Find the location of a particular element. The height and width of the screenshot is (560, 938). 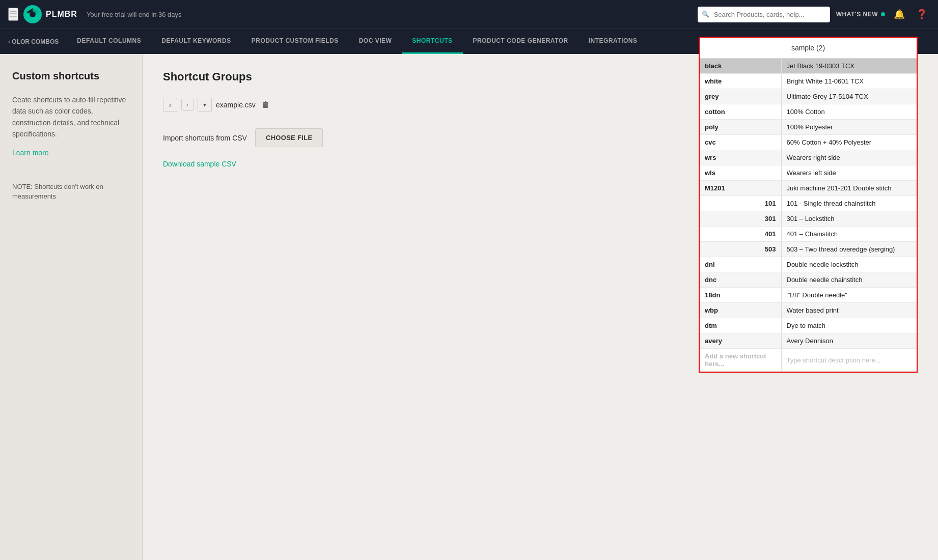

subnav-product-code-generator: PRODUCT CODE GENERATOR is located at coordinates (520, 42).